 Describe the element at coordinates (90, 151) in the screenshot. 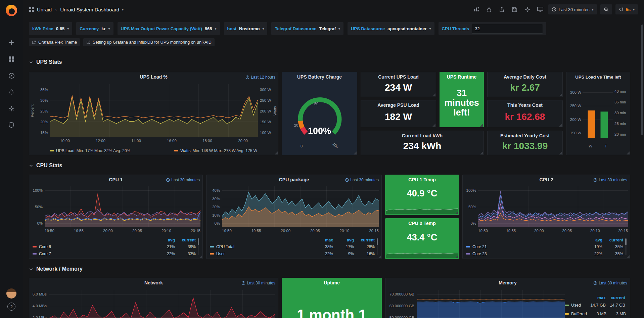

I see `legend-item: UPS LoadMin: 17% Max: 32% Avg: 20%` at that location.